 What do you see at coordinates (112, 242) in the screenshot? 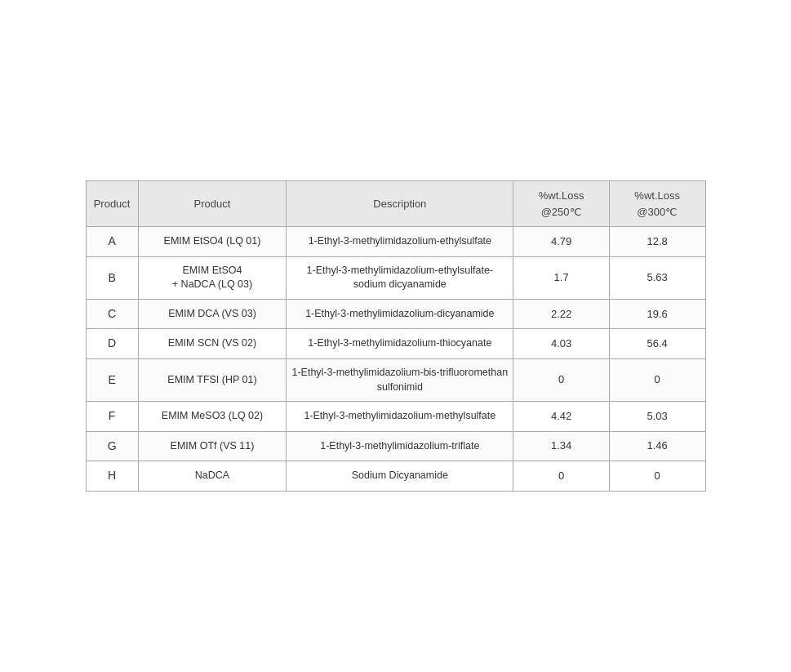
I see `cell-letter: A` at bounding box center [112, 242].